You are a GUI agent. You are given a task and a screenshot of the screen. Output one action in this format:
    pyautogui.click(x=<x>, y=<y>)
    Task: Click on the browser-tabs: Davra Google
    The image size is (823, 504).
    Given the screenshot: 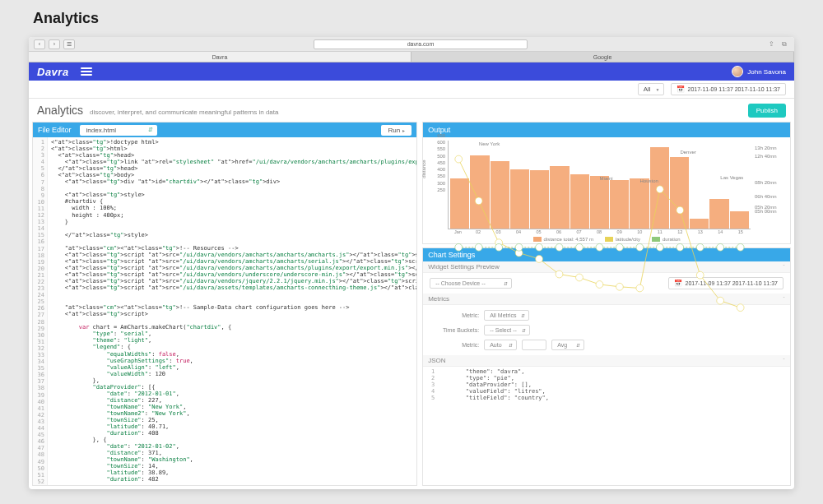 What is the action you would take?
    pyautogui.click(x=412, y=58)
    